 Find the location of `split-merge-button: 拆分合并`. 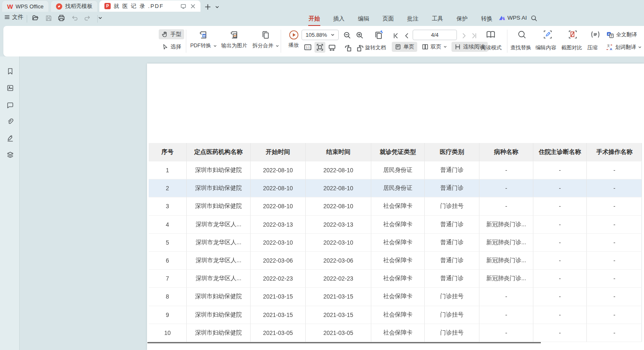

split-merge-button: 拆分合并 is located at coordinates (266, 39).